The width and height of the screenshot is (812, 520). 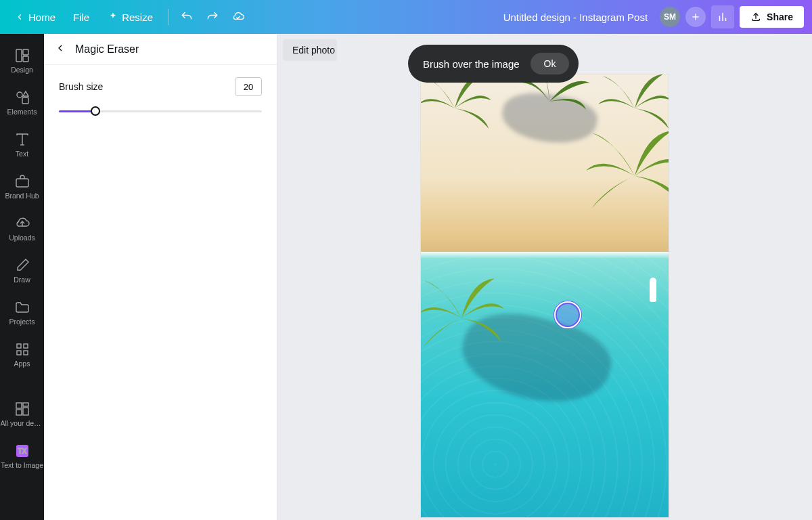 I want to click on briefcase-icon, so click(x=22, y=181).